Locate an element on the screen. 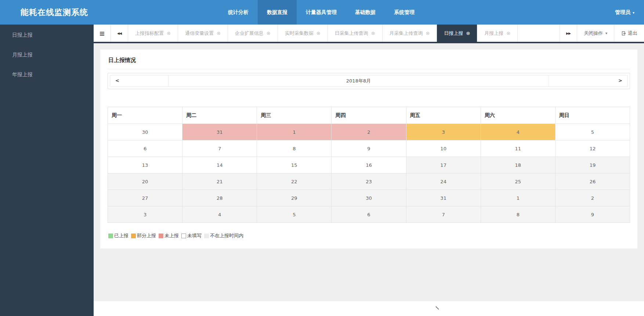 This screenshot has width=644, height=316. weekday-header: 周日 is located at coordinates (593, 115).